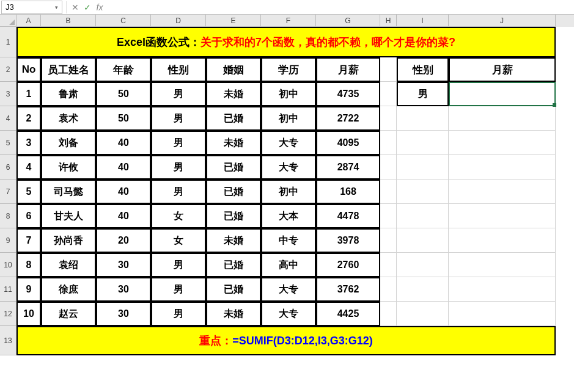 The height and width of the screenshot is (392, 574). Describe the element at coordinates (423, 241) in the screenshot. I see `cell-I9` at that location.